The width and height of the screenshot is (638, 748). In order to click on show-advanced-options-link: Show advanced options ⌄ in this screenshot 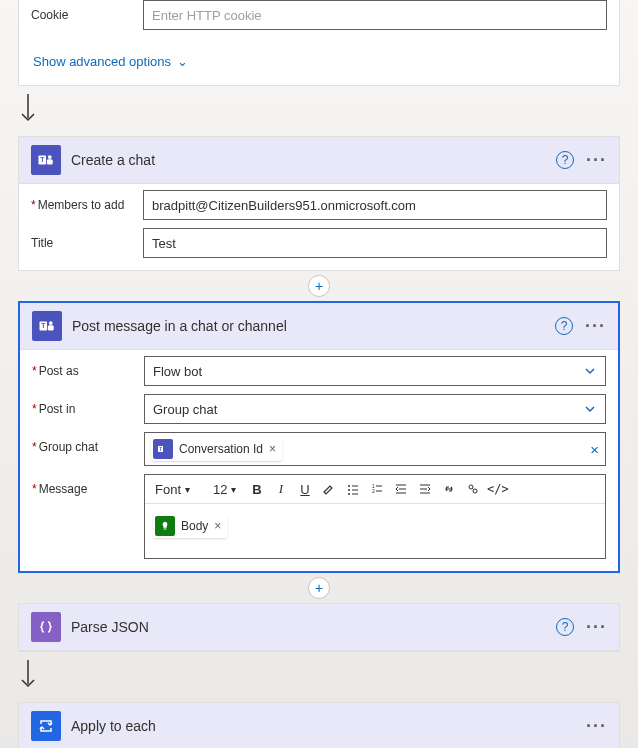, I will do `click(319, 64)`.